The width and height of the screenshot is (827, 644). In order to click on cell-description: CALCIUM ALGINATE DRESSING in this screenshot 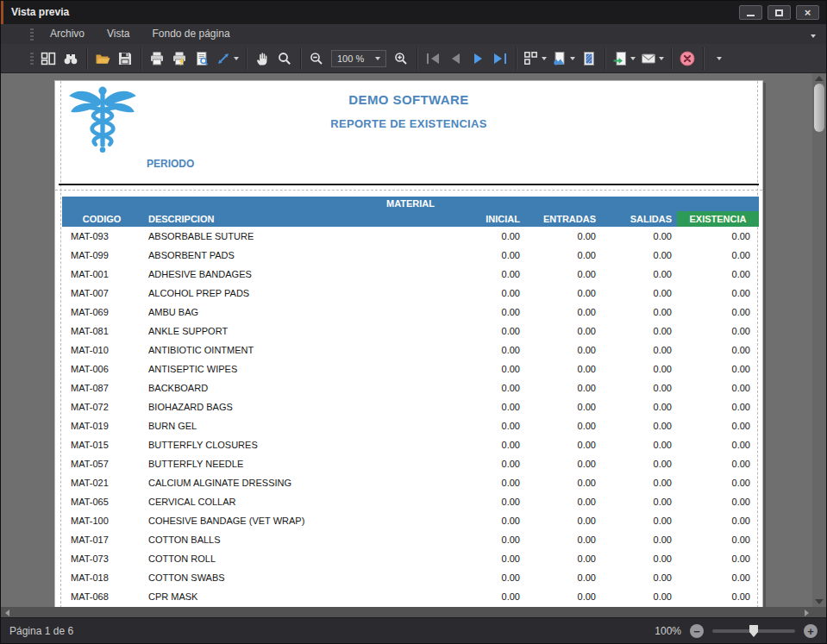, I will do `click(295, 483)`.